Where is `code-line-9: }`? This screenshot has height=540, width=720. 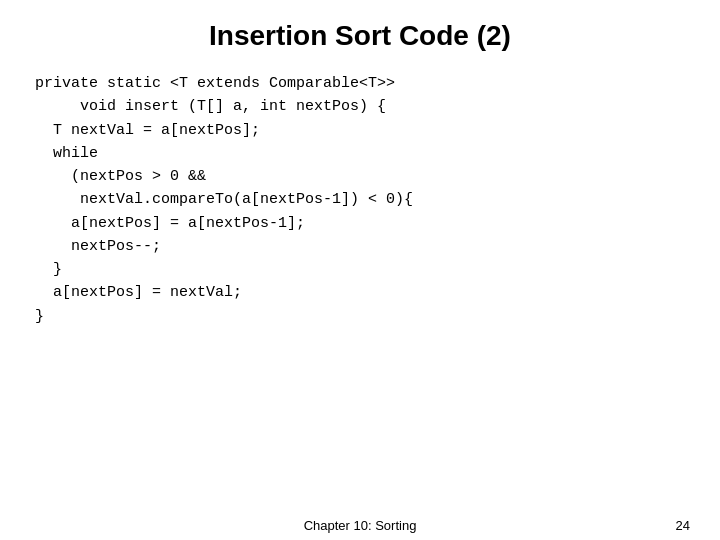
code-line-9: } is located at coordinates (48, 270).